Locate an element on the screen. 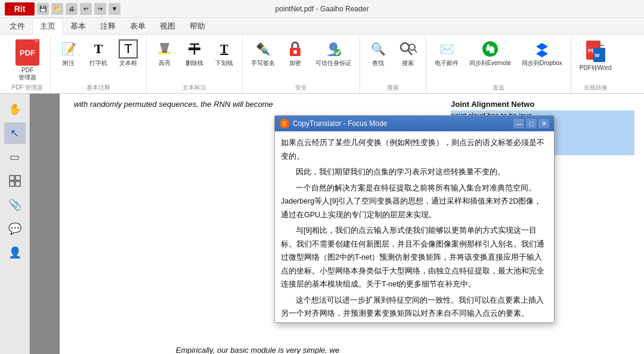 Image resolution: width=644 pixels, height=354 pixels. translator-title: CopyTranslator - Focus Mode is located at coordinates (402, 124).